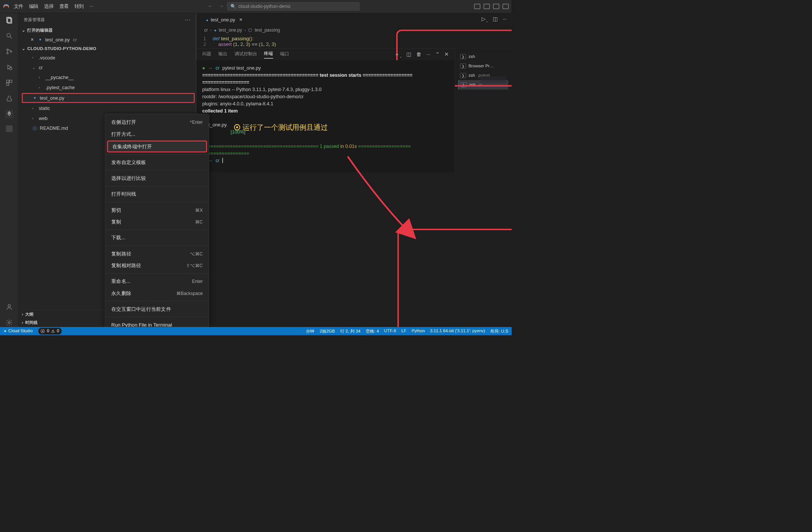  What do you see at coordinates (505, 20) in the screenshot?
I see `editor-more-icon: ···` at bounding box center [505, 20].